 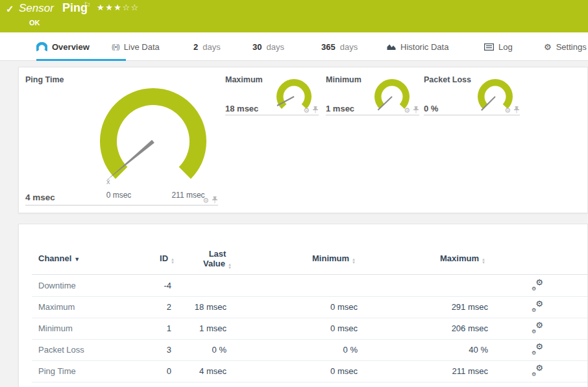 I want to click on average-marker: x̄, so click(x=108, y=182).